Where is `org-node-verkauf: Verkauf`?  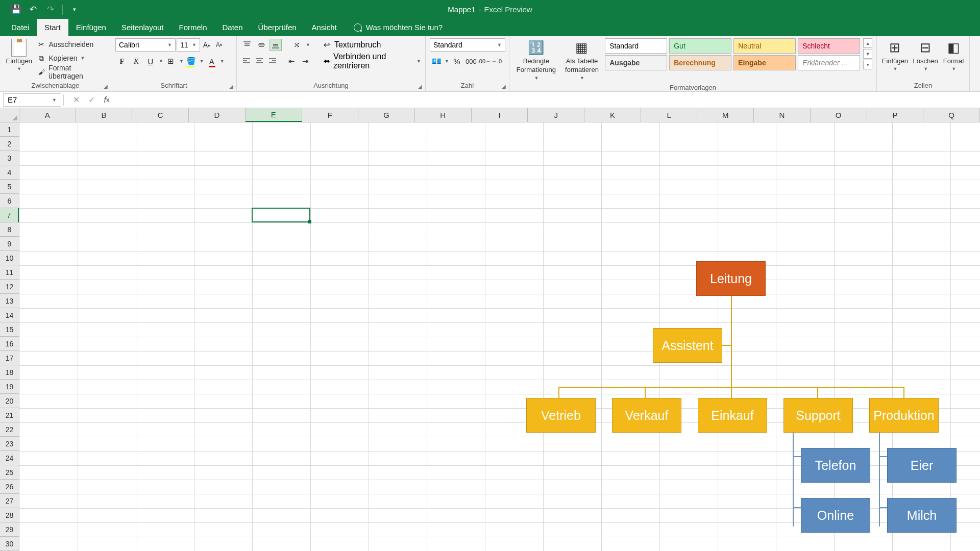
org-node-verkauf: Verkauf is located at coordinates (647, 415).